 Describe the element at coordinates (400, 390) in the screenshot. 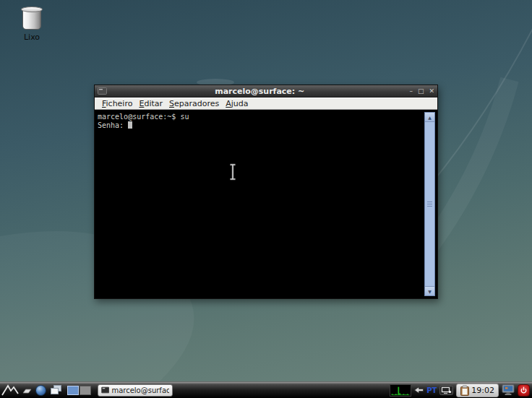

I see `cpu-graph-icon` at that location.